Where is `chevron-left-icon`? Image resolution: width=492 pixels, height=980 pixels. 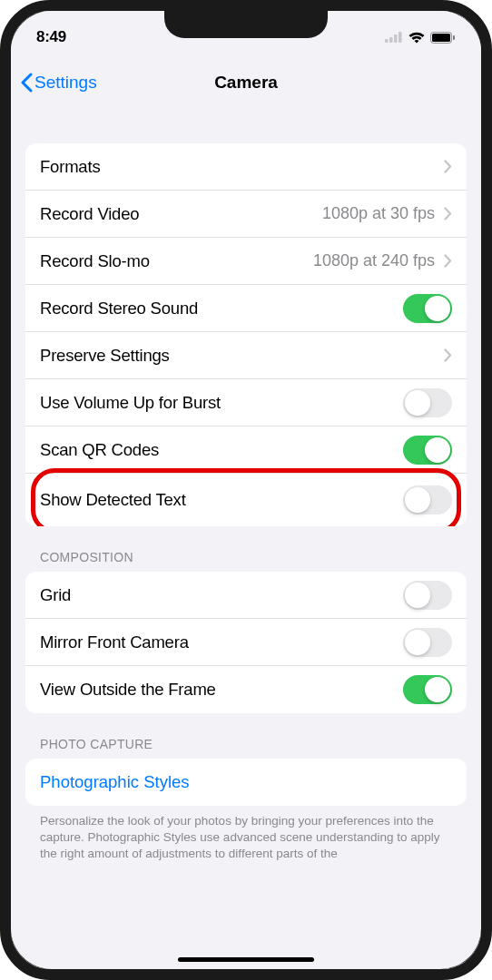 chevron-left-icon is located at coordinates (26, 83).